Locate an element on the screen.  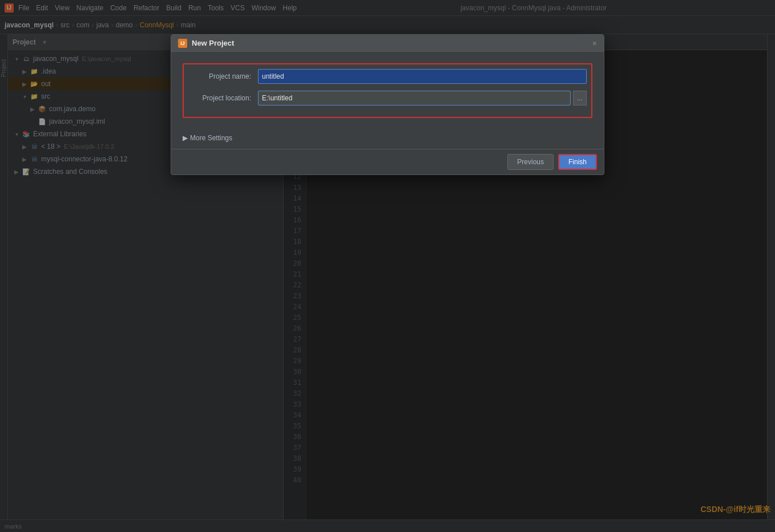
more-settings-label: More Settings is located at coordinates (211, 138).